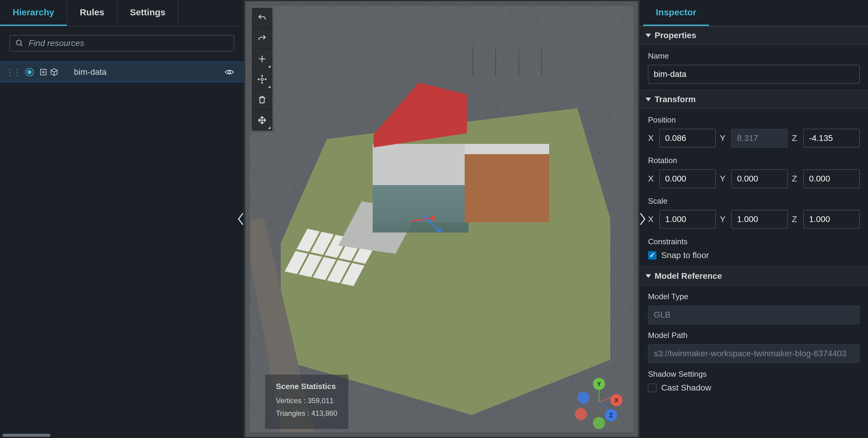  Describe the element at coordinates (34, 13) in the screenshot. I see `tab-hierarchy: Hierarchy` at that location.